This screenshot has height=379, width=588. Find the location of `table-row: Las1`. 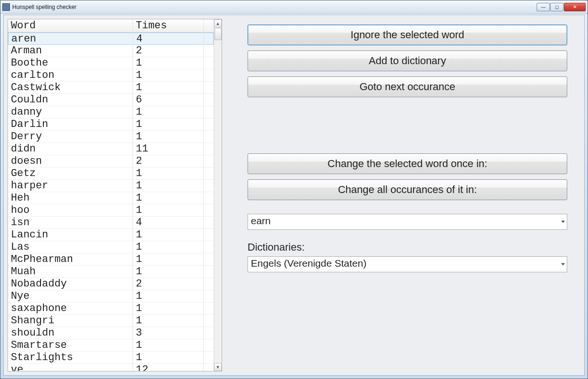

table-row: Las1 is located at coordinates (111, 247).